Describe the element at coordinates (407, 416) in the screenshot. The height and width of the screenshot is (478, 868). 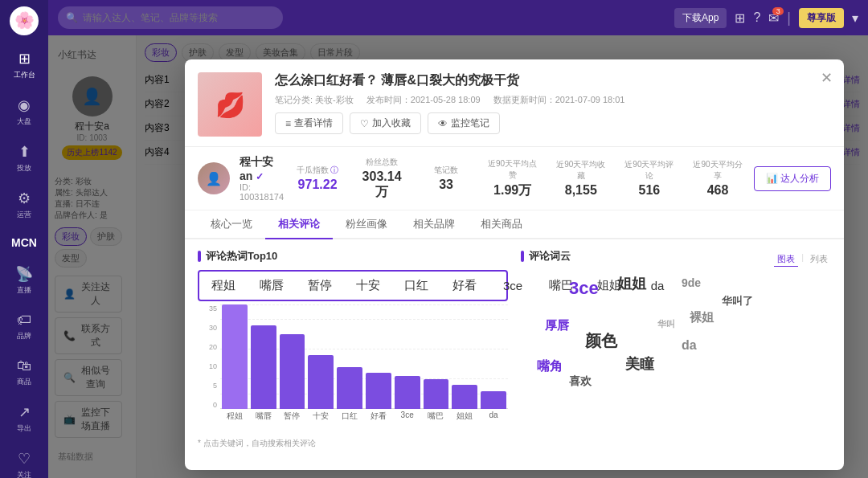
I see `bar-label: 3ce` at that location.